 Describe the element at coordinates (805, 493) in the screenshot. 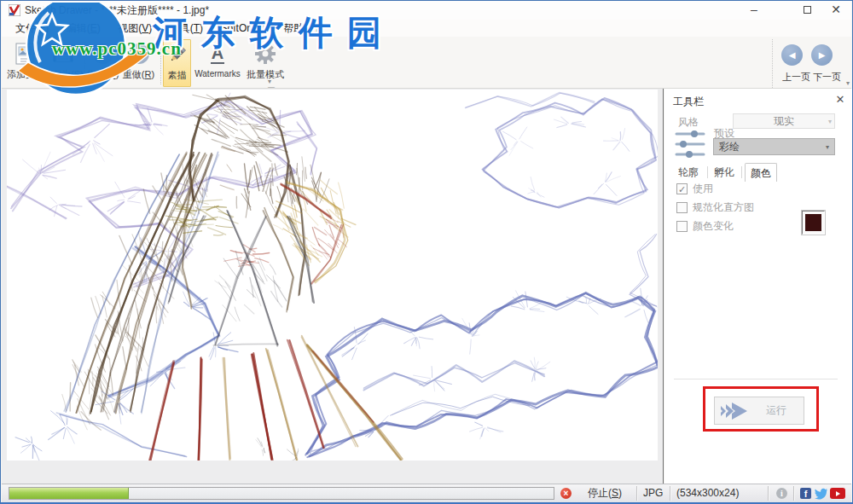

I see `facebook-icon: f` at that location.